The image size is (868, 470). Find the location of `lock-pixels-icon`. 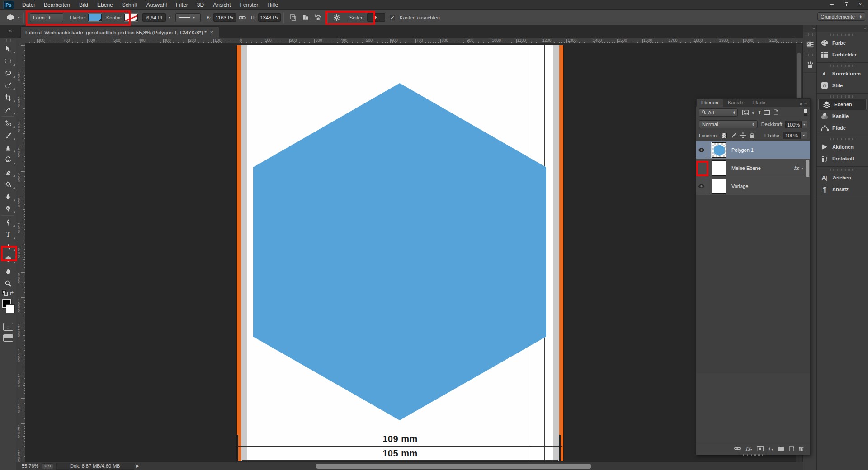

lock-pixels-icon is located at coordinates (733, 136).